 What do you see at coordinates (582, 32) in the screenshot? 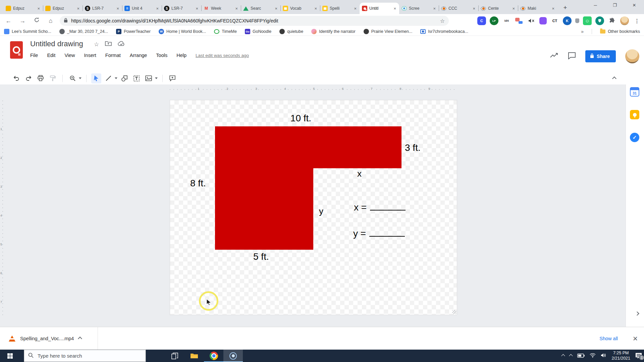
I see `bookmarks-overflow-chevron: »` at bounding box center [582, 32].